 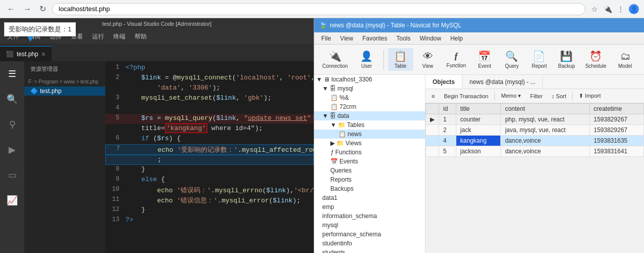 I want to click on btn-menu-lines: ≡, so click(x=433, y=96).